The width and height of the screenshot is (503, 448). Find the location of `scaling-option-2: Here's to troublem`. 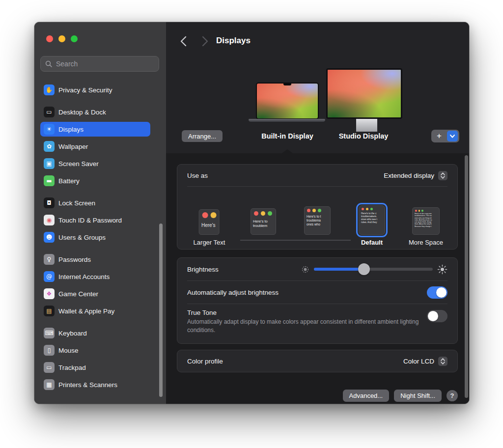

scaling-option-2: Here's to troublem is located at coordinates (263, 227).